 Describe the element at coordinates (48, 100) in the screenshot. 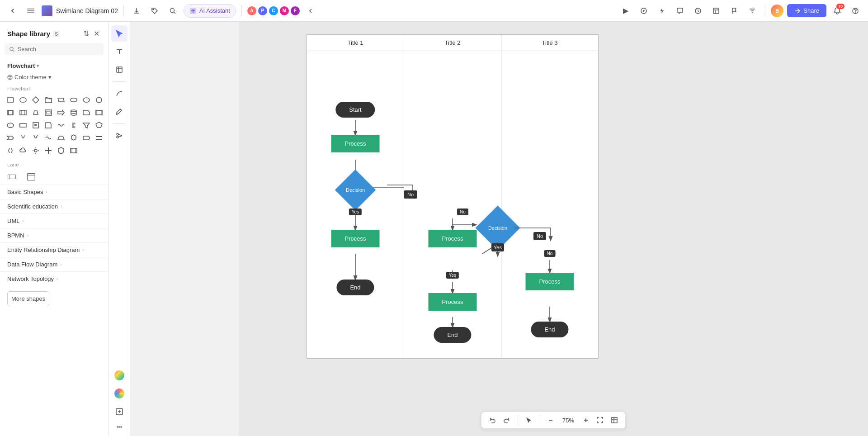

I see `shape-tape` at that location.